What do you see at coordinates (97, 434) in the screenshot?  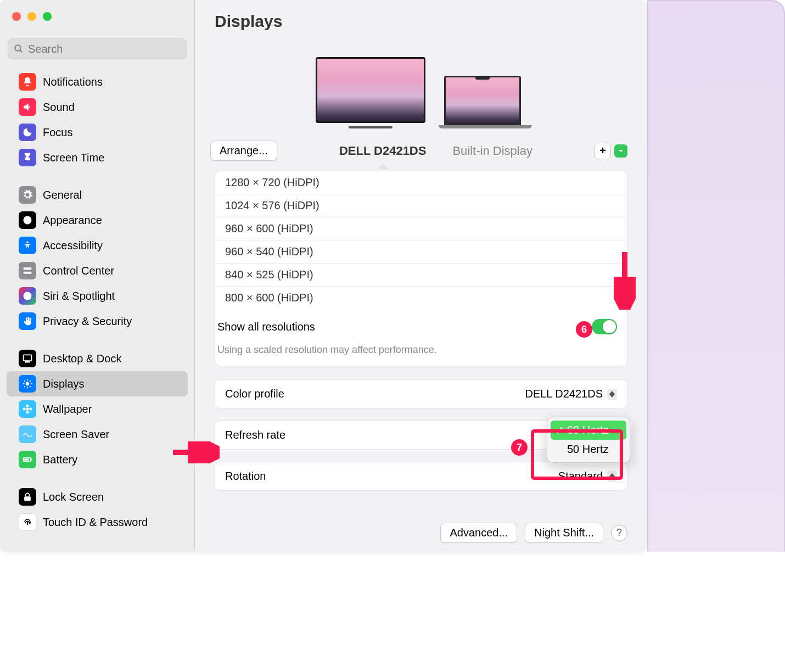 I see `sidebar-item-screen-saver: Screen Saver` at bounding box center [97, 434].